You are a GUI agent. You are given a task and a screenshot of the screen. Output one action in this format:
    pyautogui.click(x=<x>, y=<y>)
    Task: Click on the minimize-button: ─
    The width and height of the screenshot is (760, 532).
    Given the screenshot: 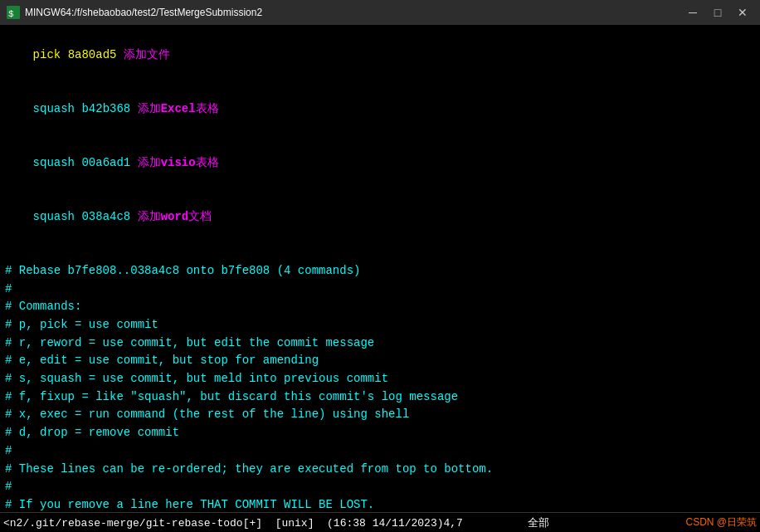 What is the action you would take?
    pyautogui.click(x=693, y=12)
    